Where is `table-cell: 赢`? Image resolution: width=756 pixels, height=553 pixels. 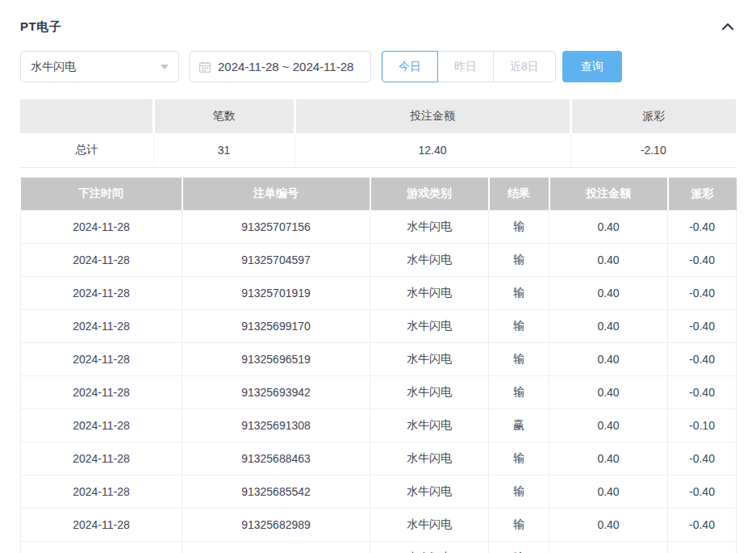
table-cell: 赢 is located at coordinates (520, 426).